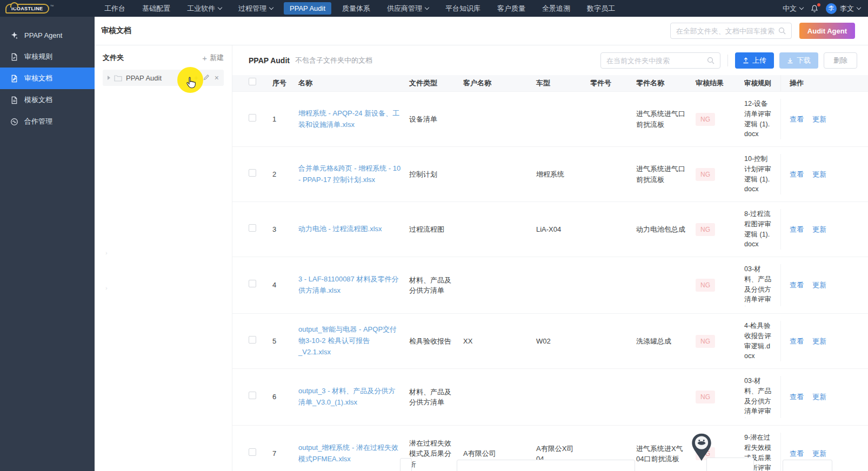  What do you see at coordinates (360, 9) in the screenshot?
I see `top-nav-items: 工作台基础配置工业软件过程管理PPAP Audit质量体系供应商管理平台知识库客…` at bounding box center [360, 9].